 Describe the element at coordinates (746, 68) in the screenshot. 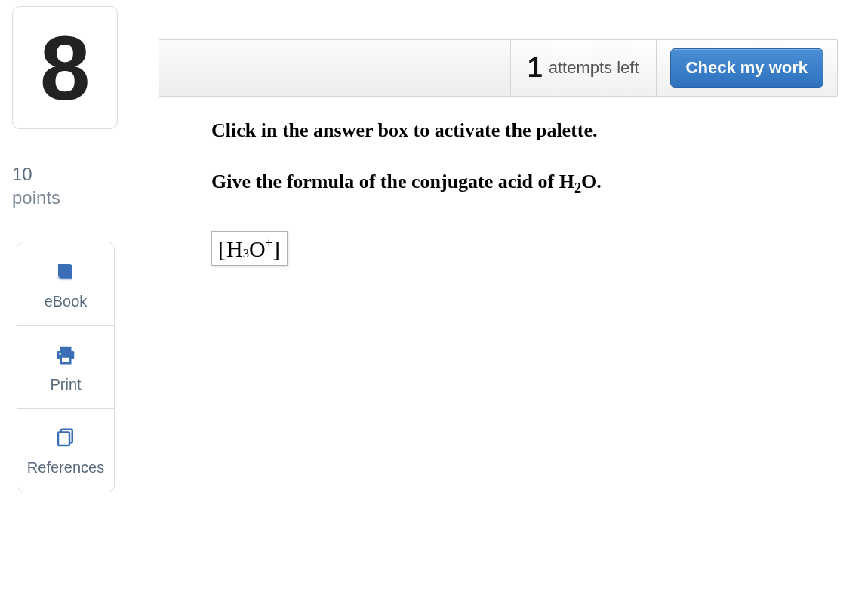

I see `check-cell: Check my work` at that location.